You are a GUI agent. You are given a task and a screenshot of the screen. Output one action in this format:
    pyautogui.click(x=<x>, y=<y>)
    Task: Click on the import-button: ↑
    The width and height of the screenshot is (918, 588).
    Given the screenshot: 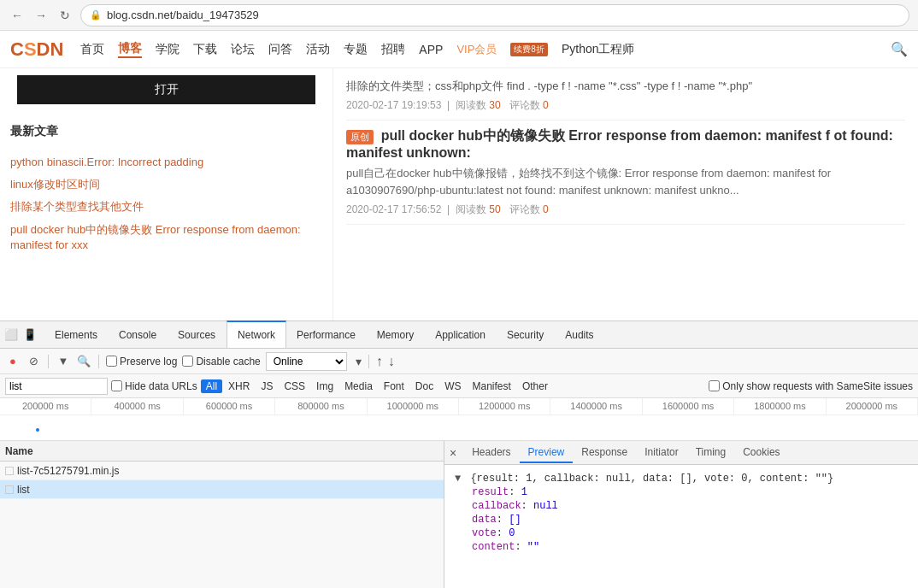 What is the action you would take?
    pyautogui.click(x=380, y=362)
    